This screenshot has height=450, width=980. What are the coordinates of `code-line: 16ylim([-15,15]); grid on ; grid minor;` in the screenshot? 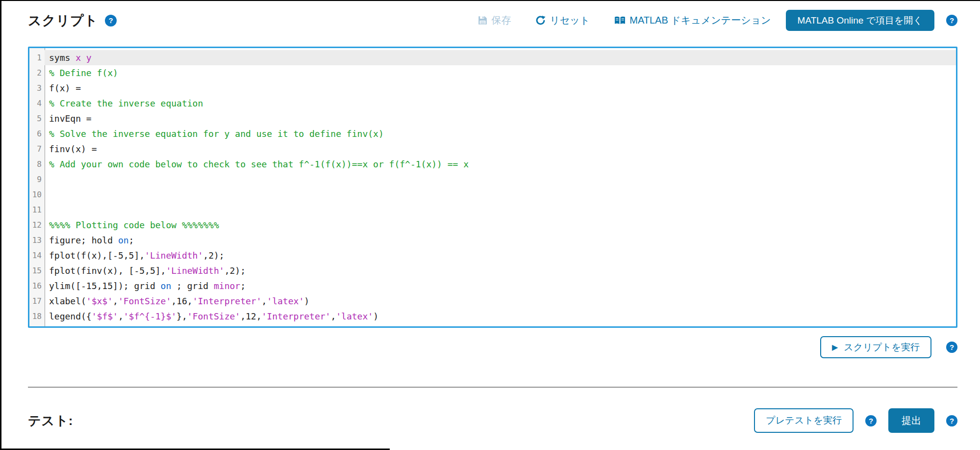 It's located at (493, 286).